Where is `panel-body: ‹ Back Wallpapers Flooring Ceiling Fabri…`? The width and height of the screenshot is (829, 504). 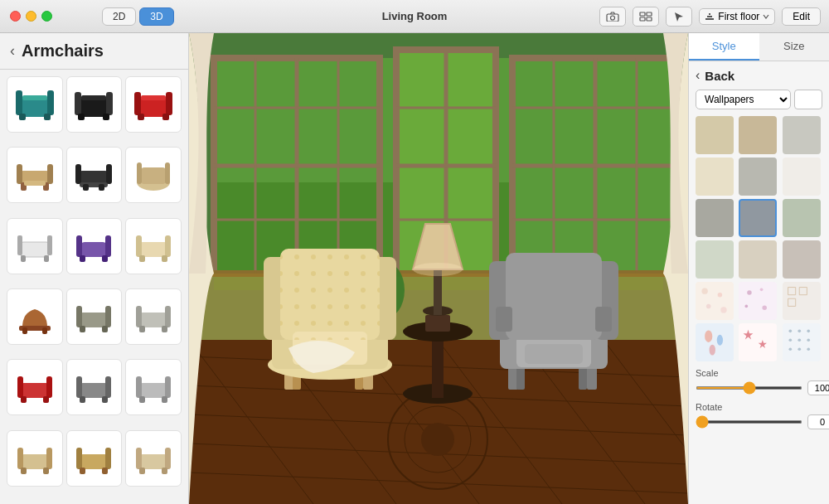
panel-body: ‹ Back Wallpapers Flooring Ceiling Fabri… is located at coordinates (759, 283).